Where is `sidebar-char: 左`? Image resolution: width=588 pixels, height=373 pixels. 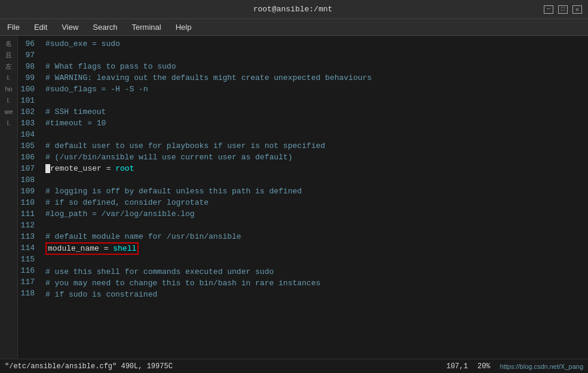 sidebar-char: 左 is located at coordinates (8, 67).